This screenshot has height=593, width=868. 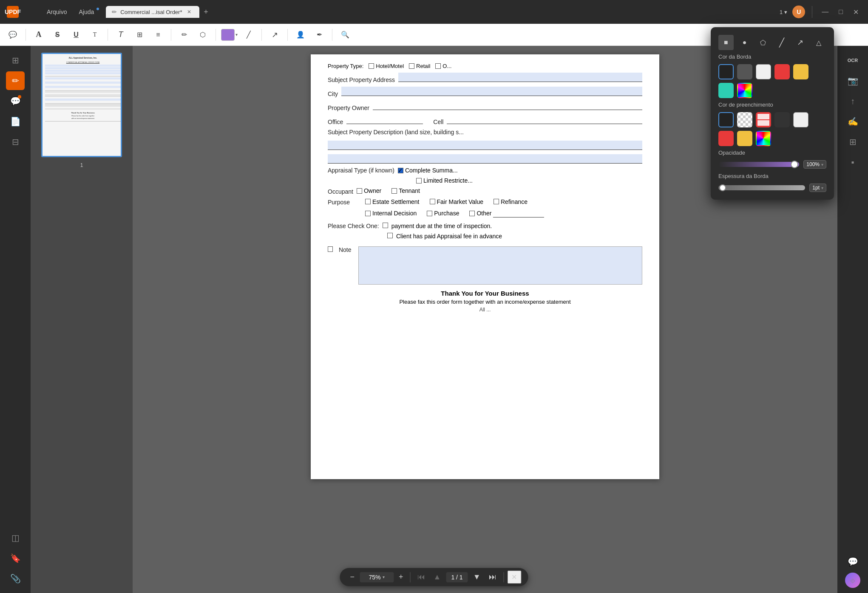 What do you see at coordinates (853, 81) in the screenshot?
I see `right-scan: 📷` at bounding box center [853, 81].